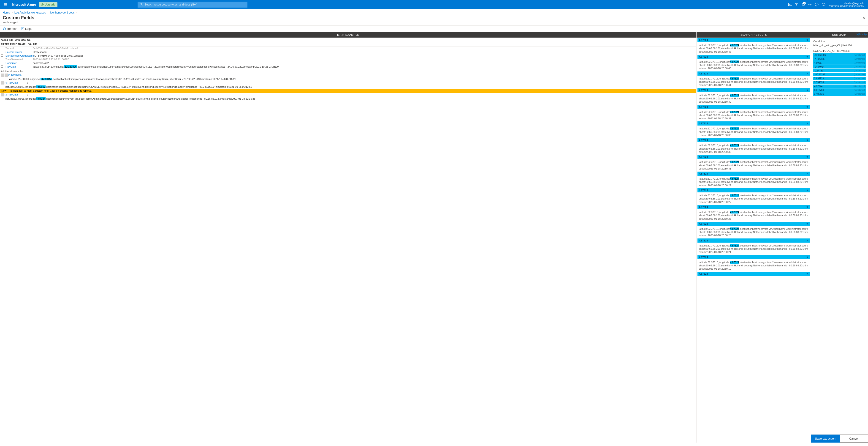 The image size is (868, 446). What do you see at coordinates (790, 5) in the screenshot?
I see `cloud-shell-icon` at bounding box center [790, 5].